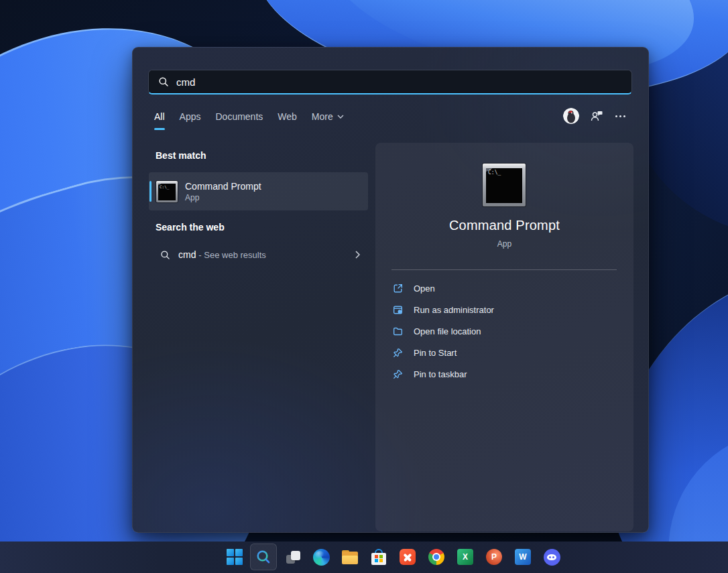 This screenshot has height=573, width=728. What do you see at coordinates (292, 557) in the screenshot?
I see `task-view-icon` at bounding box center [292, 557].